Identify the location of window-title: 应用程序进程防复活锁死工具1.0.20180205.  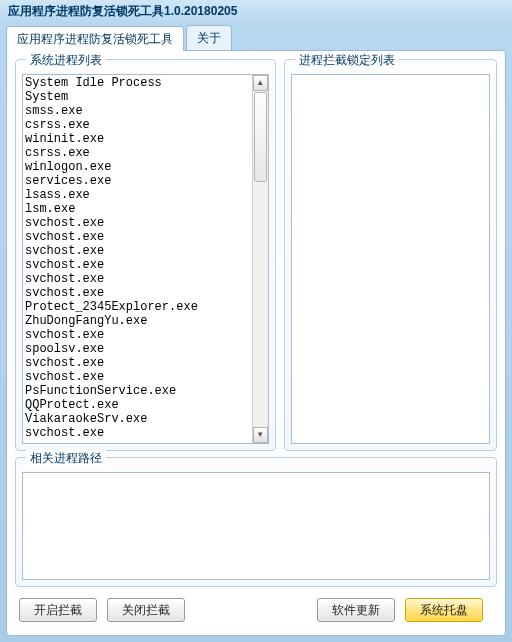
(122, 11).